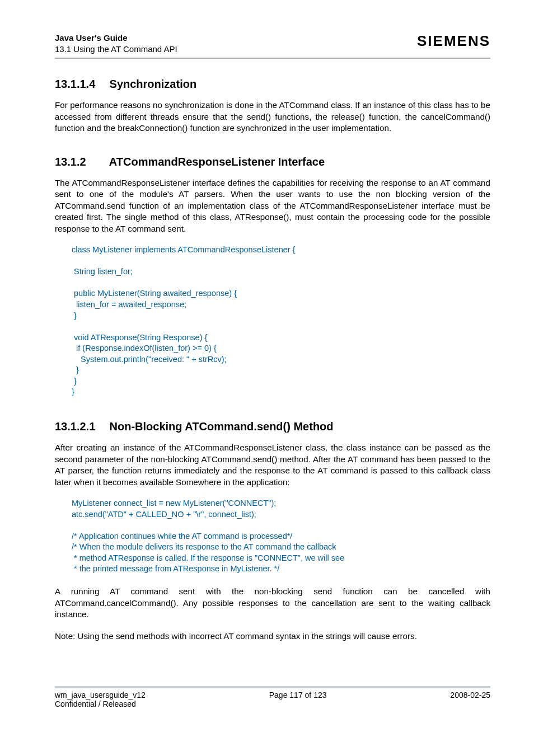  Describe the element at coordinates (116, 49) in the screenshot. I see `doc-subtitle: 13.1 Using the AT Command API` at that location.